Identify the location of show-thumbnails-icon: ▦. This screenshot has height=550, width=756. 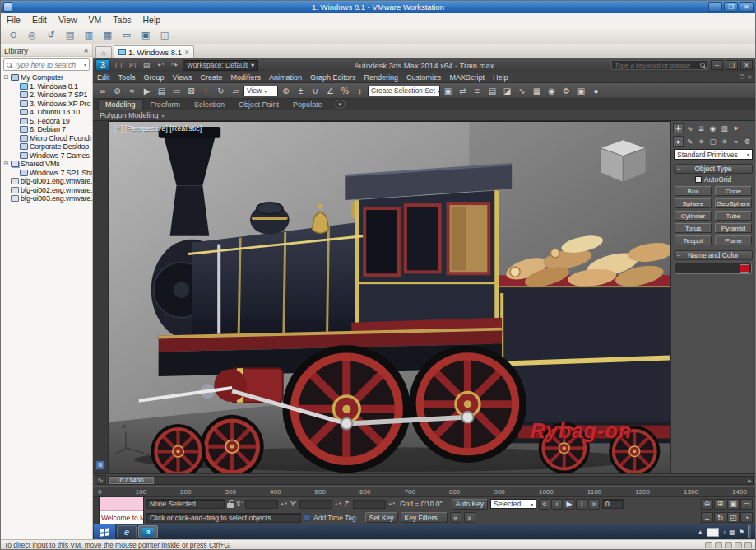
(108, 35).